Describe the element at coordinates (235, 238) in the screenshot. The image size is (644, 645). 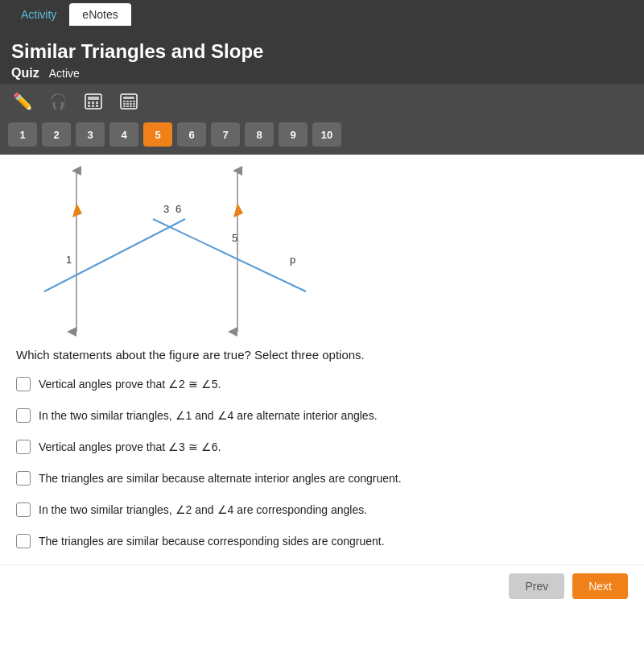
I see `svg-text: 5` at that location.